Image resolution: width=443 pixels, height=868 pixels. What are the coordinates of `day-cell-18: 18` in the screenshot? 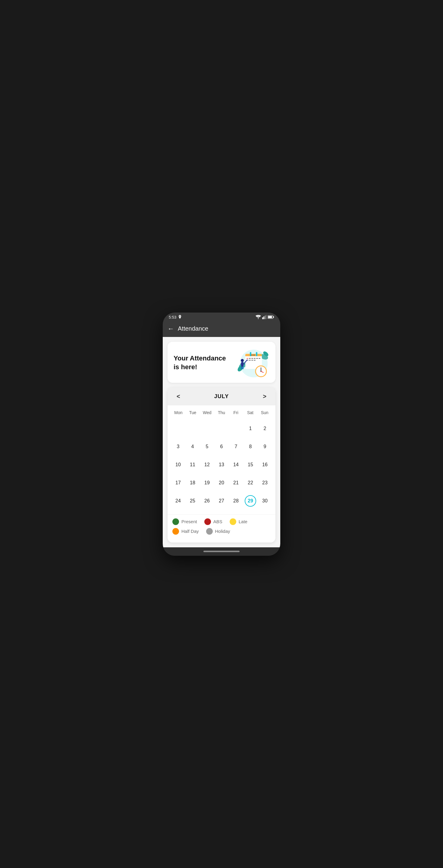 It's located at (193, 483).